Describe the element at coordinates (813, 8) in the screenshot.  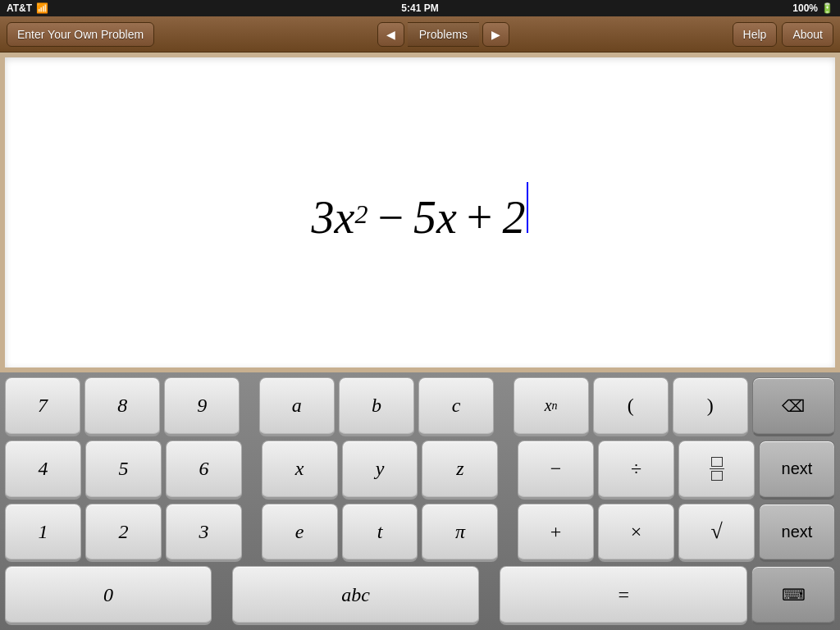
I see `status-right: 100% 🔋` at that location.